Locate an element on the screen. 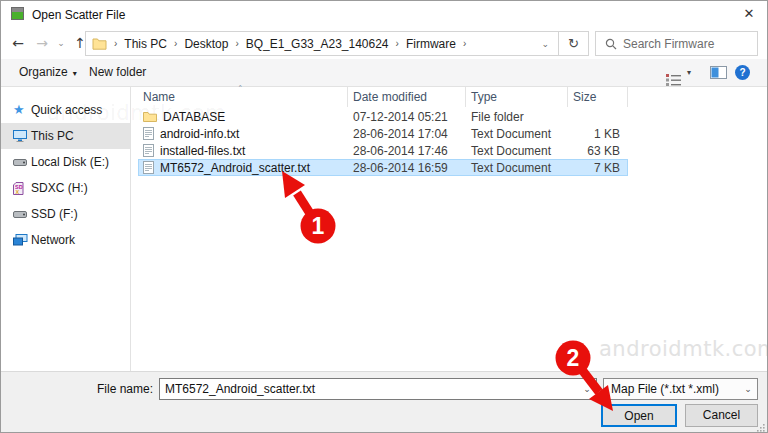 The image size is (768, 433). title-bar: Open Scatter File ✕ is located at coordinates (384, 14).